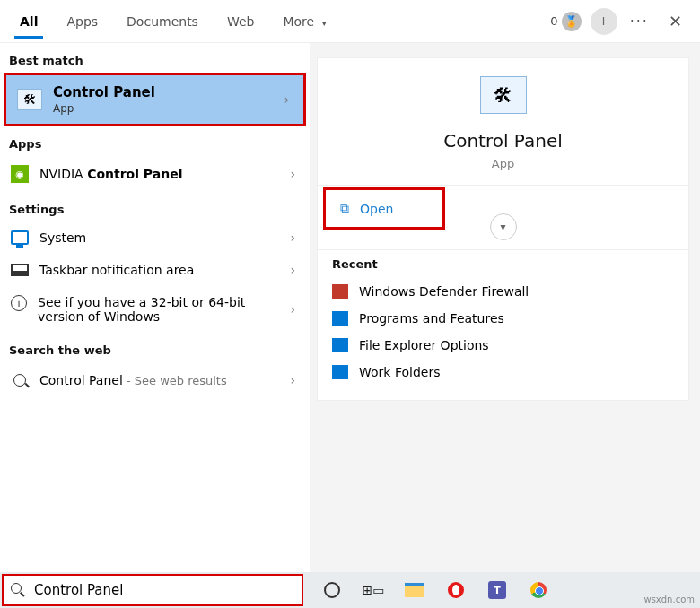 The height and width of the screenshot is (608, 700). What do you see at coordinates (497, 590) in the screenshot?
I see `teams-icon: T` at bounding box center [497, 590].